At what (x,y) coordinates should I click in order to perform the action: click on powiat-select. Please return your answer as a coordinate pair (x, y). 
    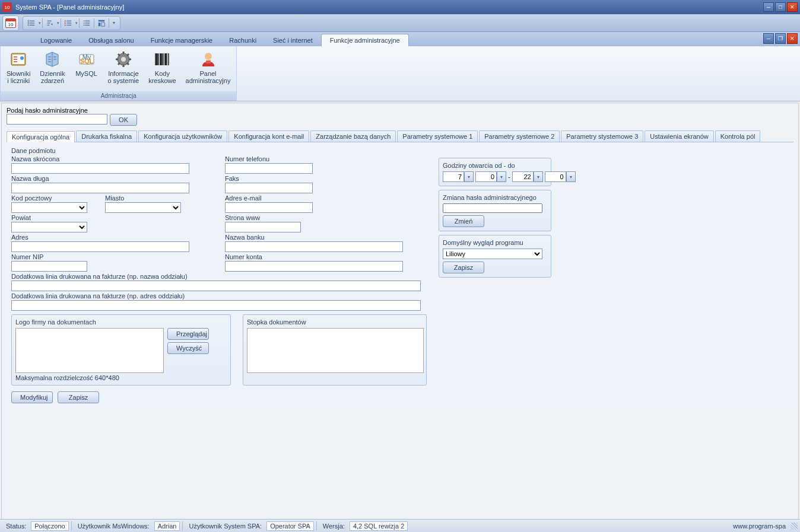
    Looking at the image, I should click on (49, 227).